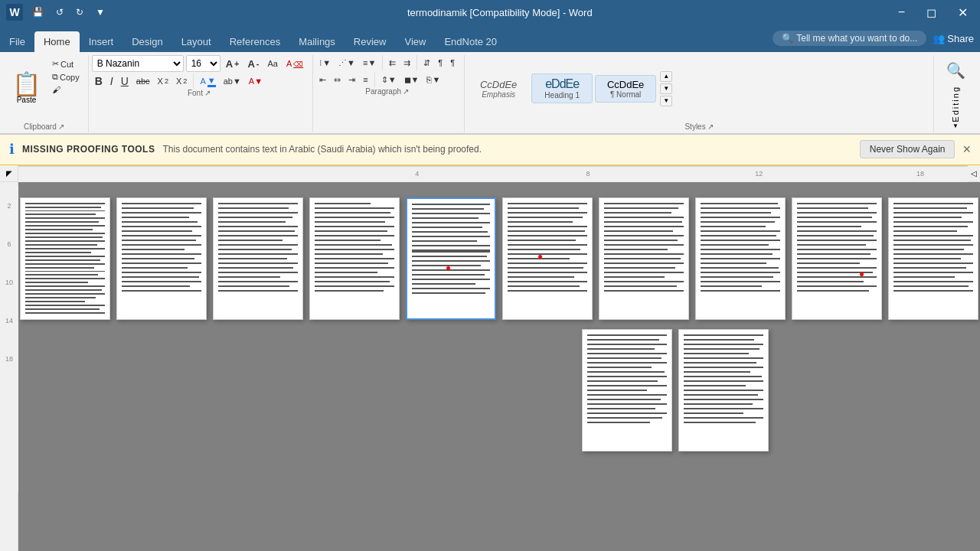 This screenshot has width=980, height=551. I want to click on redo-qat-button: ↻, so click(80, 12).